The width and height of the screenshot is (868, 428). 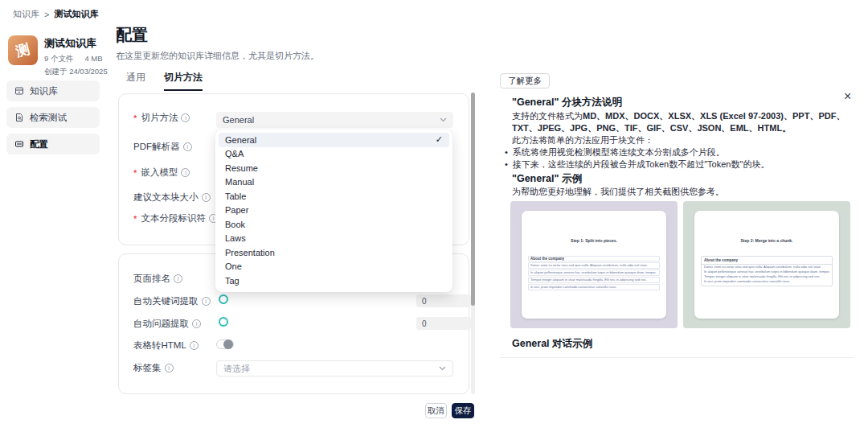 I want to click on tag-sets-select: 请选择, so click(x=334, y=368).